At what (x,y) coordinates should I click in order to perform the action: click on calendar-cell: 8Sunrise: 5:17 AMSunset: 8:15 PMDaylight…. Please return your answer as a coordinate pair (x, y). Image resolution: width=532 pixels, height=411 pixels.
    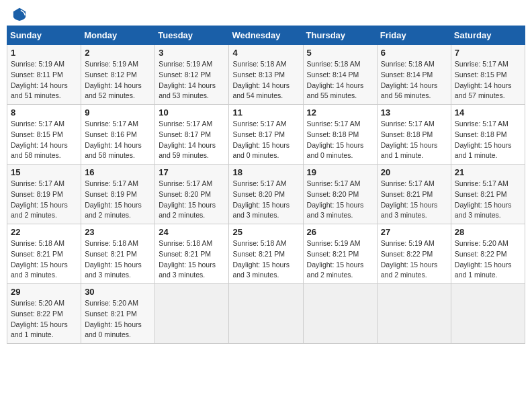
    Looking at the image, I should click on (44, 134).